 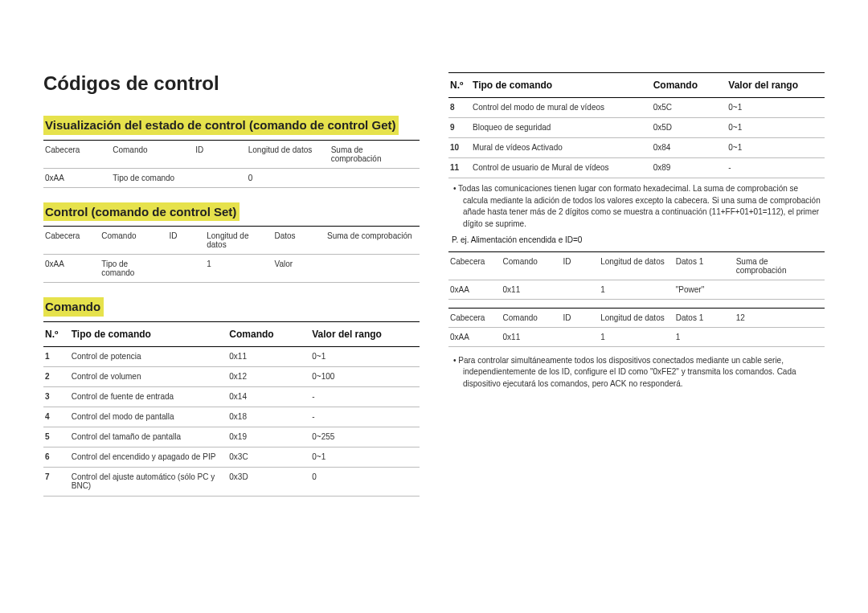 I want to click on table-row: 8Control del modo de mural de vídeos0x5C…, so click(x=637, y=108).